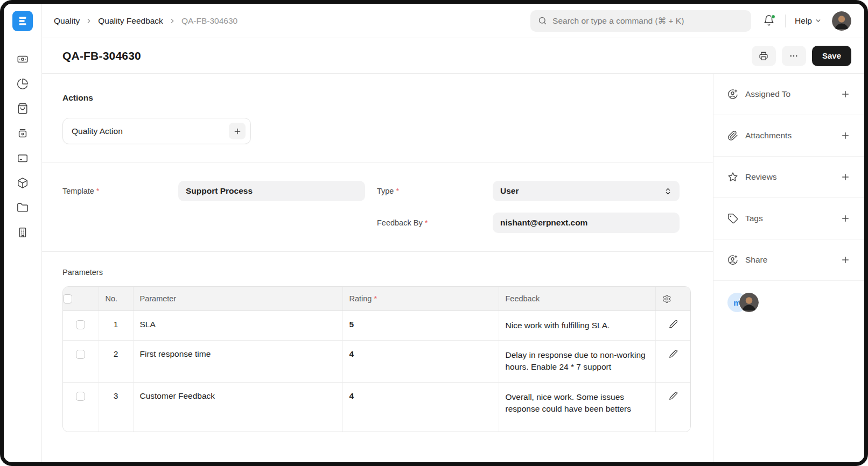  Describe the element at coordinates (130, 21) in the screenshot. I see `breadcrumb-quality-feedback: Quality Feedback` at that location.